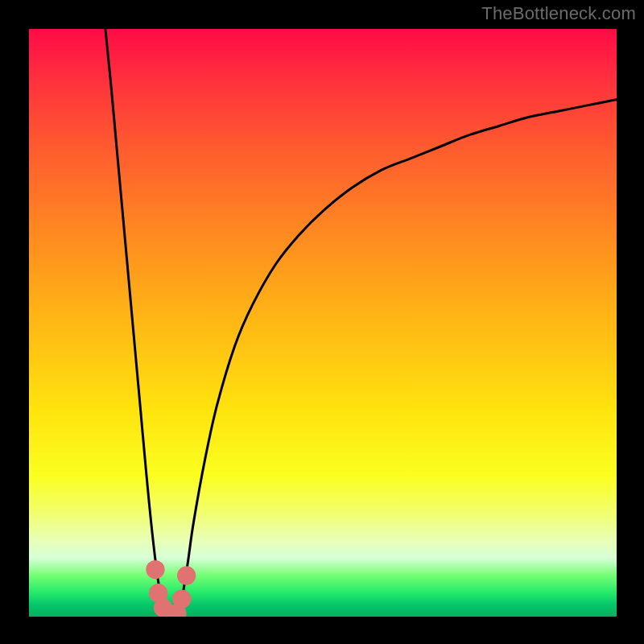 The width and height of the screenshot is (644, 644). Describe the element at coordinates (171, 588) in the screenshot. I see `minimum-markers` at that location.